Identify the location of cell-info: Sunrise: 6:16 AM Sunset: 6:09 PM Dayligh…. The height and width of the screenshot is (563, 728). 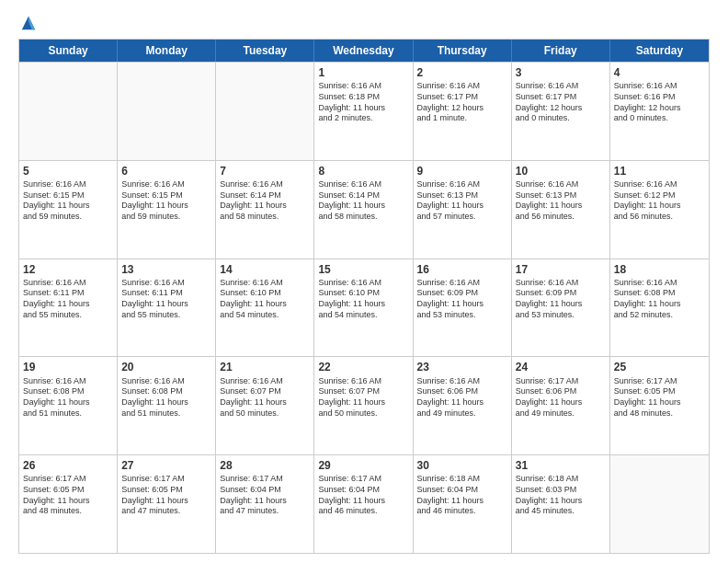
(462, 300).